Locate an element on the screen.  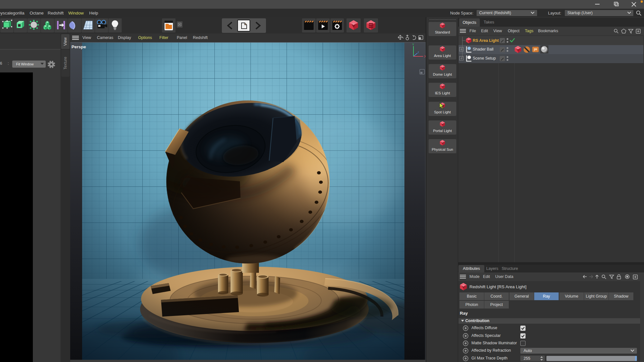
svg-text: Y is located at coordinates (413, 44).